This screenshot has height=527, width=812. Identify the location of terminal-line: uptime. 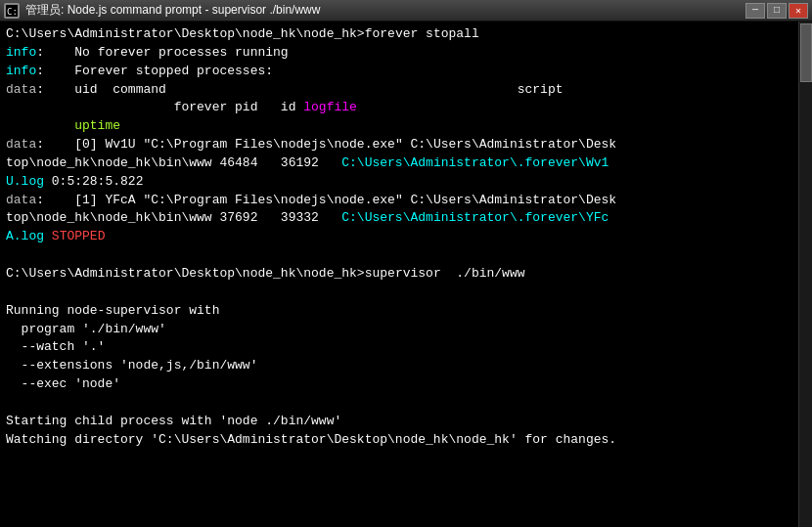
(406, 127).